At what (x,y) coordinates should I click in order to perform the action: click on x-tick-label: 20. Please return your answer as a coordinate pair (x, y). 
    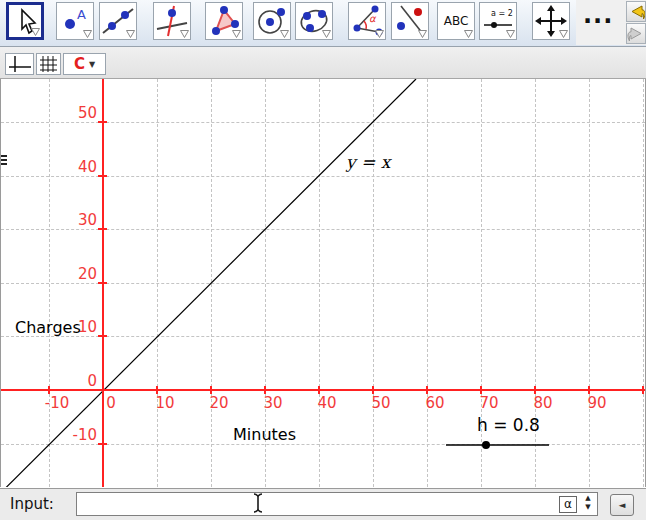
    Looking at the image, I should click on (219, 403).